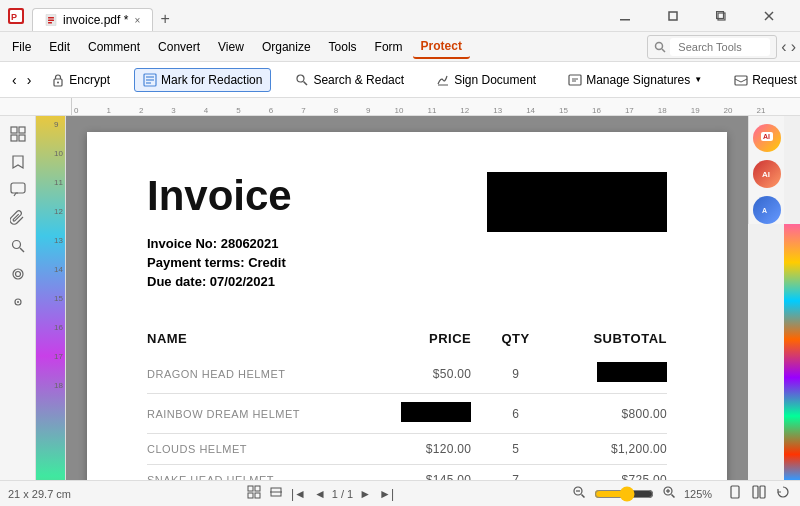 The width and height of the screenshot is (800, 506). I want to click on close-btn, so click(769, 16).